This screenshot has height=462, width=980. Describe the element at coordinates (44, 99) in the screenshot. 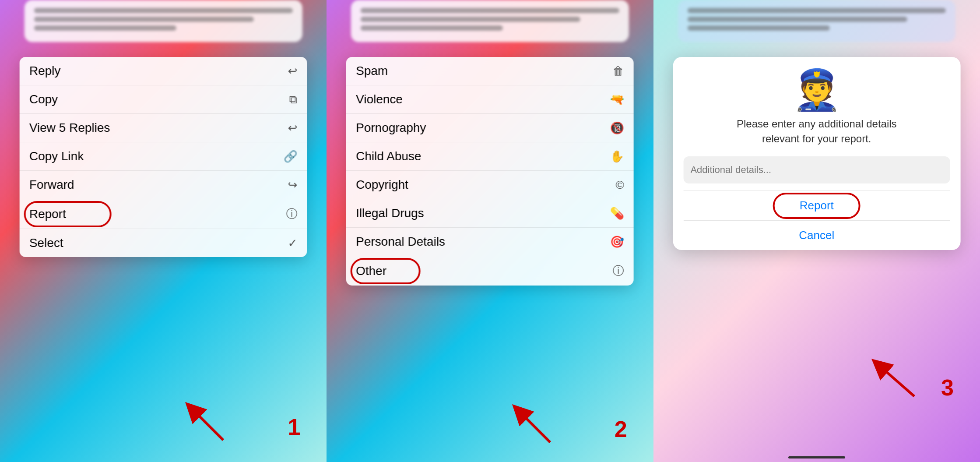

I see `copy-label: Copy` at that location.